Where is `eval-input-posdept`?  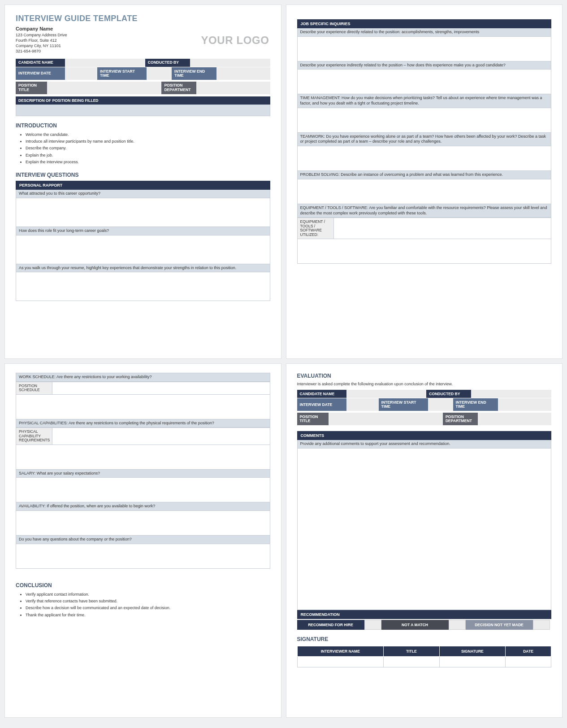
eval-input-posdept is located at coordinates (515, 419).